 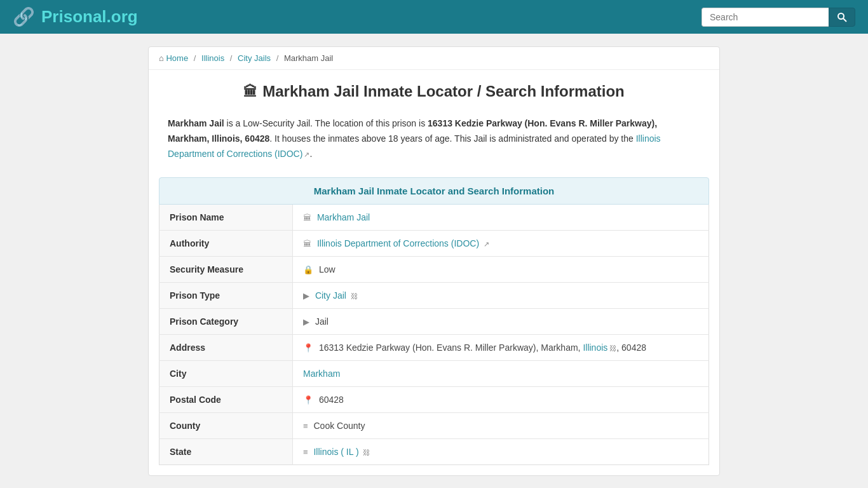 What do you see at coordinates (322, 322) in the screenshot?
I see `category-value: Jail` at bounding box center [322, 322].